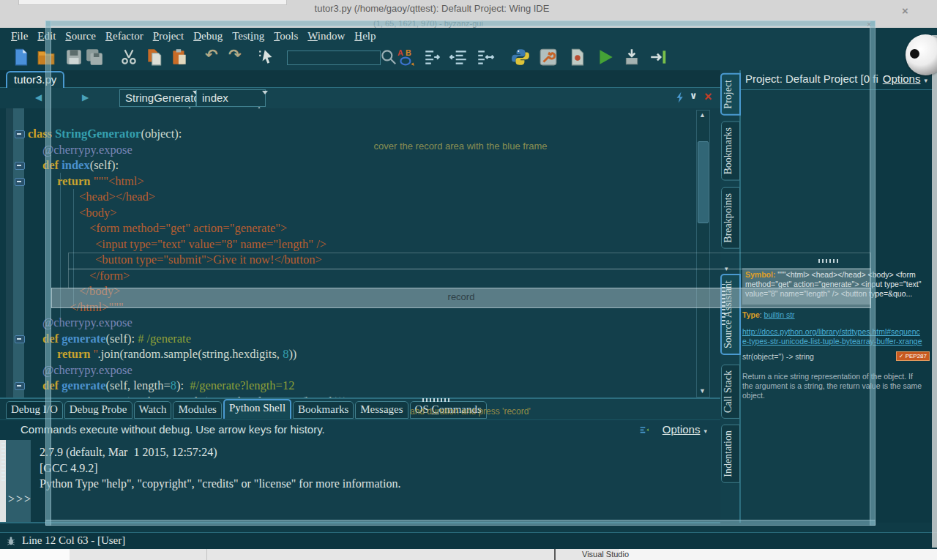  Describe the element at coordinates (555, 555) in the screenshot. I see `taskbar-divider` at that location.